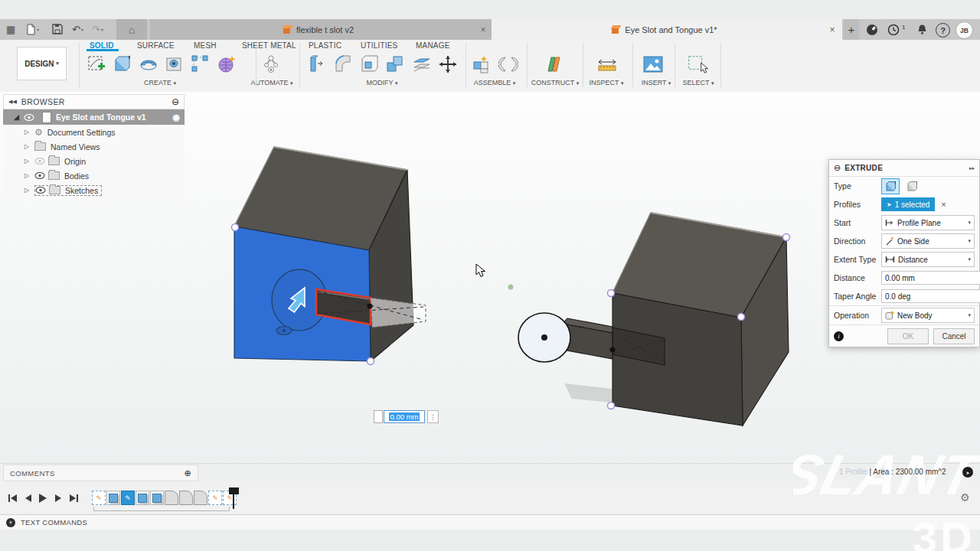 This screenshot has height=551, width=980. Describe the element at coordinates (433, 416) in the screenshot. I see `dimension-drag-handle: ⋮` at that location.